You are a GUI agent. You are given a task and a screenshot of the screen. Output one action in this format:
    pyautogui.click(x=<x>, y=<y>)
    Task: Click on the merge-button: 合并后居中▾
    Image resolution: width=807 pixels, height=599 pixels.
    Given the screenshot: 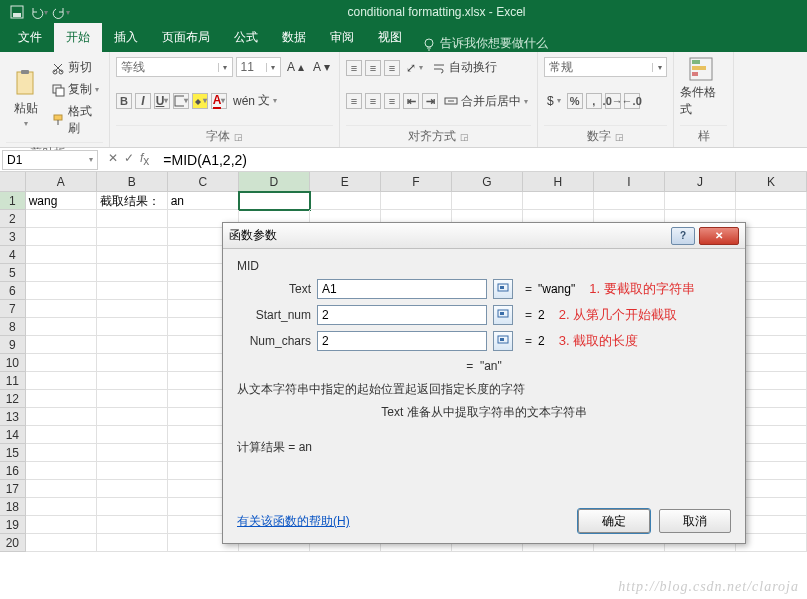 What is the action you would take?
    pyautogui.click(x=486, y=102)
    